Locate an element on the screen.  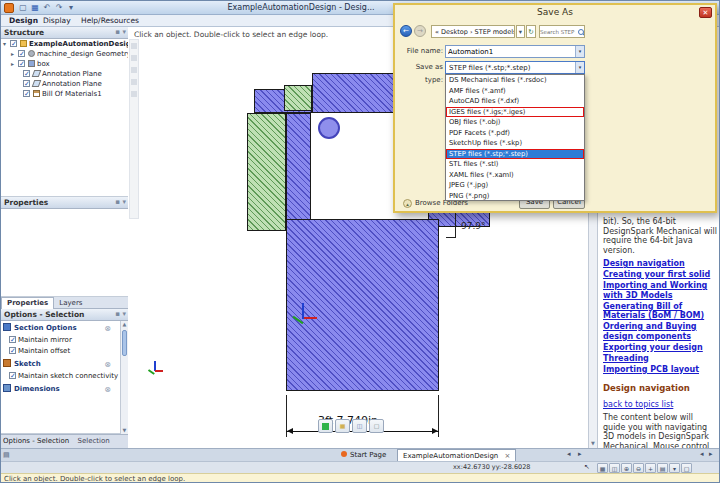
options-group-sketch: Sketch⊗ is located at coordinates (57, 364).